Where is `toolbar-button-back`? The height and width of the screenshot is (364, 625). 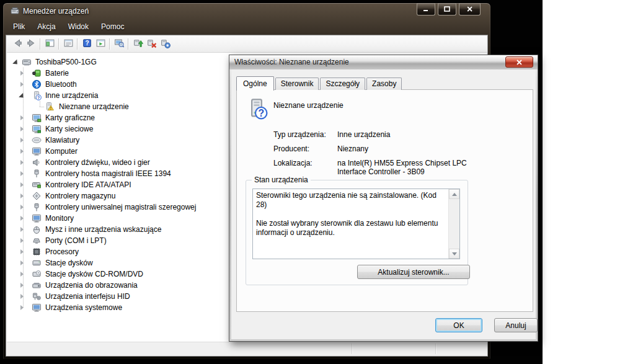
toolbar-button-back is located at coordinates (17, 44).